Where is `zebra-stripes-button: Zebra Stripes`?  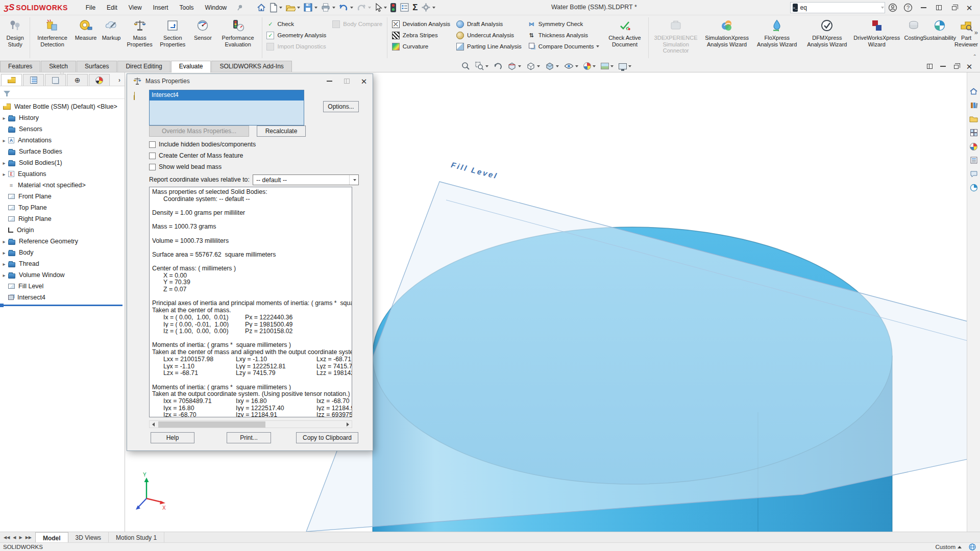
zebra-stripes-button: Zebra Stripes is located at coordinates (421, 35).